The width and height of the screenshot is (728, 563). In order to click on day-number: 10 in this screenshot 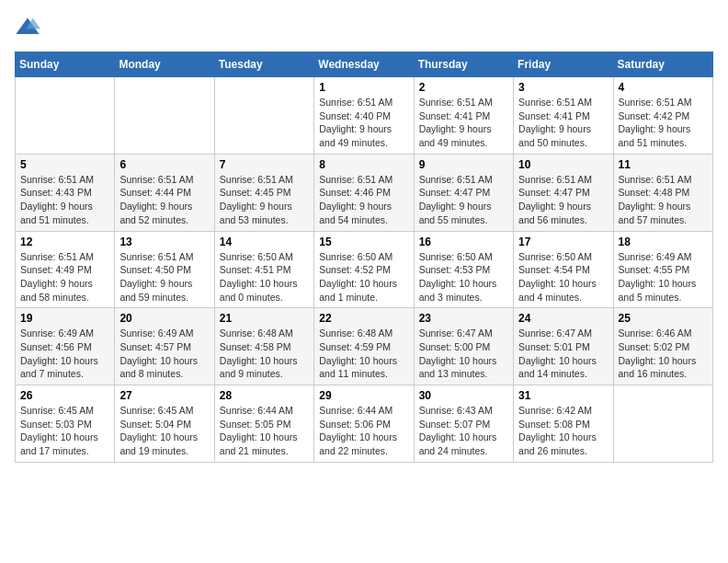, I will do `click(563, 165)`.